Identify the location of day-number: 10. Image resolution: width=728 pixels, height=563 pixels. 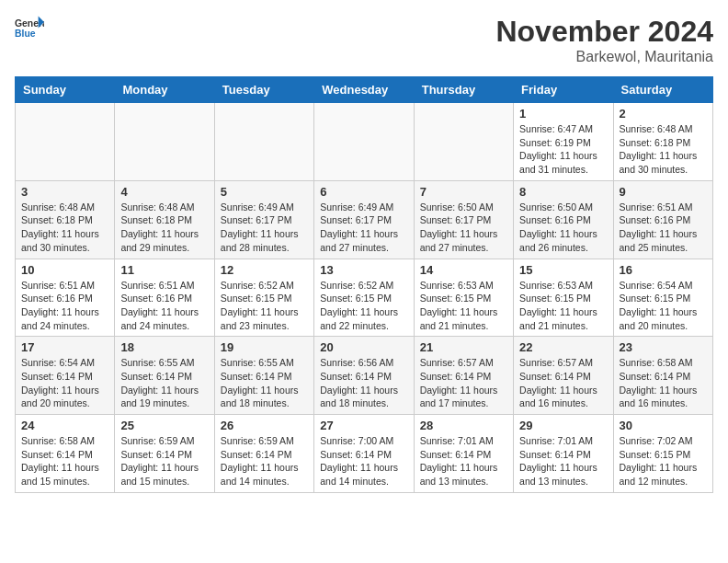
(64, 270).